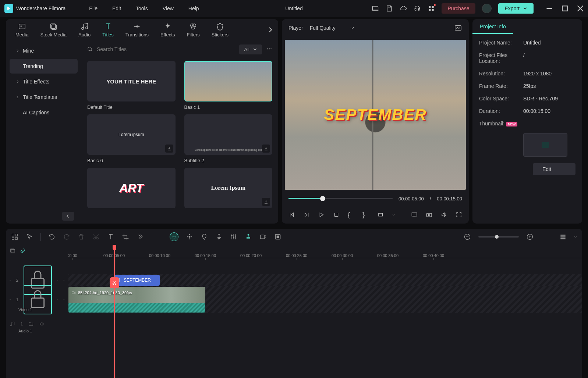  What do you see at coordinates (125, 237) in the screenshot?
I see `crop-button` at bounding box center [125, 237].